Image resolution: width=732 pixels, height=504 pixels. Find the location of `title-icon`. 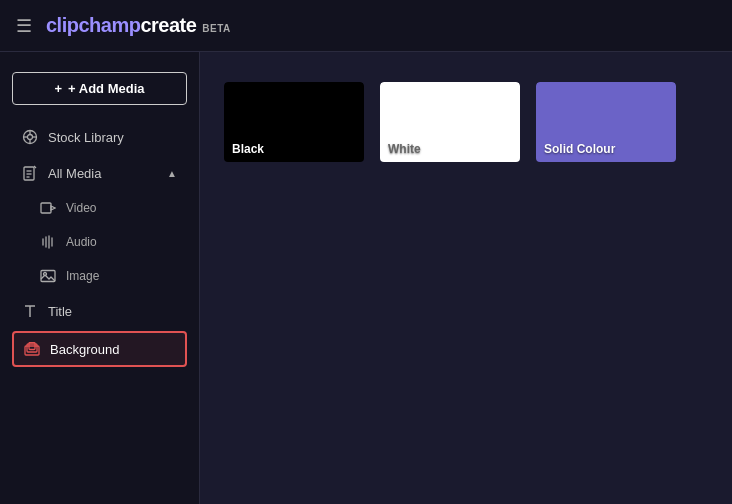

title-icon is located at coordinates (30, 311).